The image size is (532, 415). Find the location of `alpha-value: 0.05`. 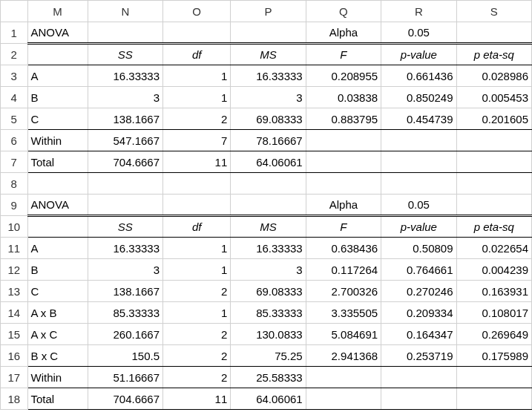

alpha-value: 0.05 is located at coordinates (418, 33).